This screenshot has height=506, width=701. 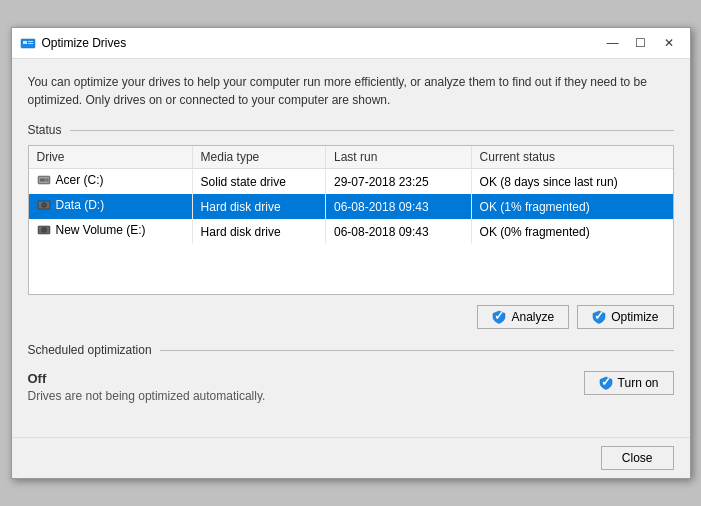 I want to click on drive-name: New Volume (E:), so click(x=101, y=230).